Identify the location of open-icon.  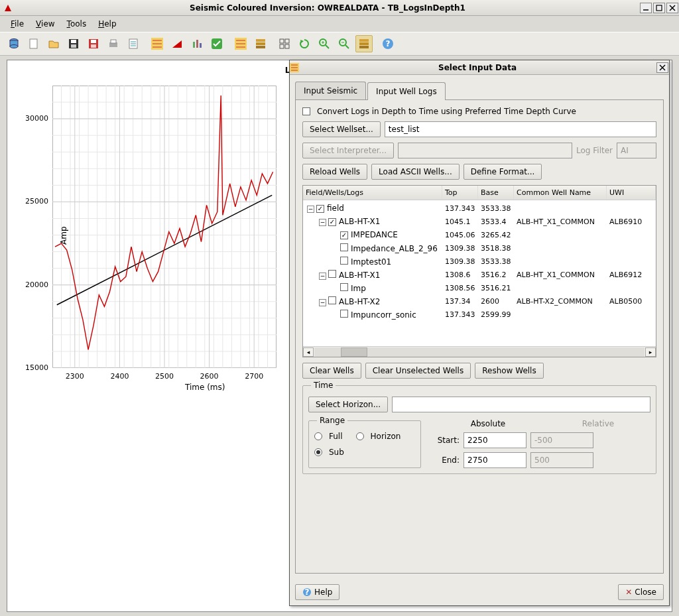
(54, 44).